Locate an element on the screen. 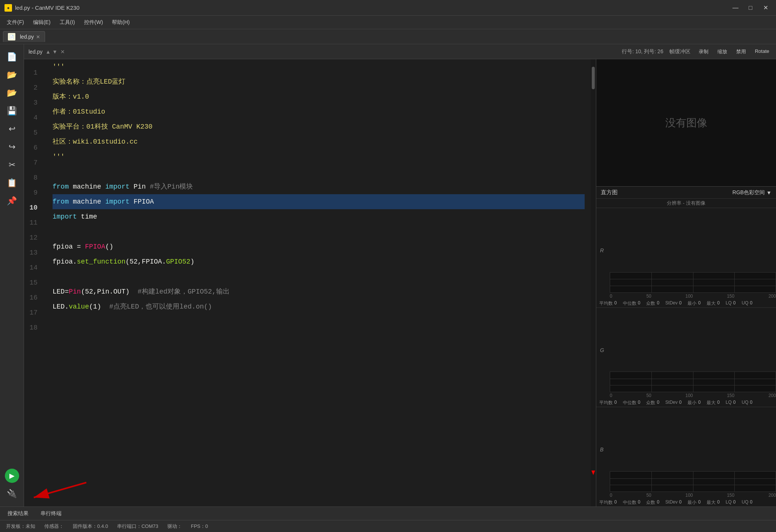 The width and height of the screenshot is (776, 532). status-firmware: 固件版本：0.4.0 is located at coordinates (90, 526).